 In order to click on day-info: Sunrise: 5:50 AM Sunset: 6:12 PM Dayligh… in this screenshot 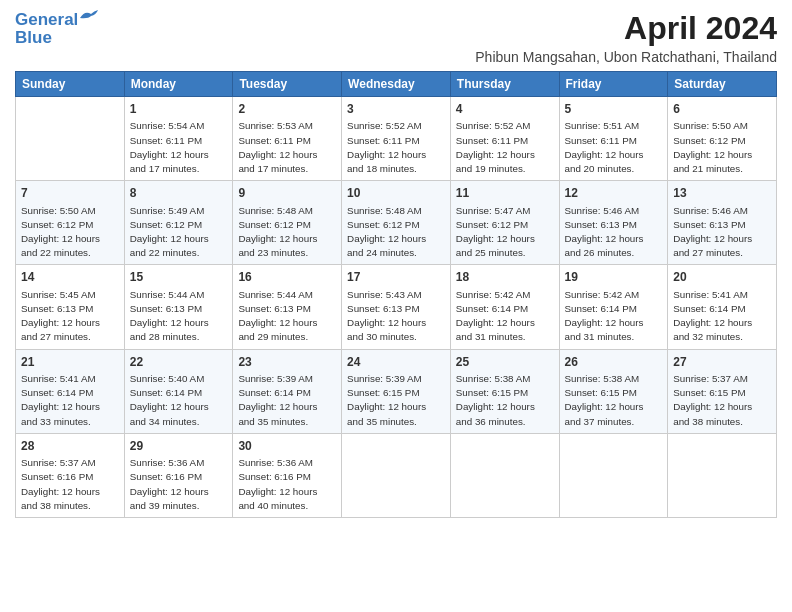, I will do `click(722, 148)`.